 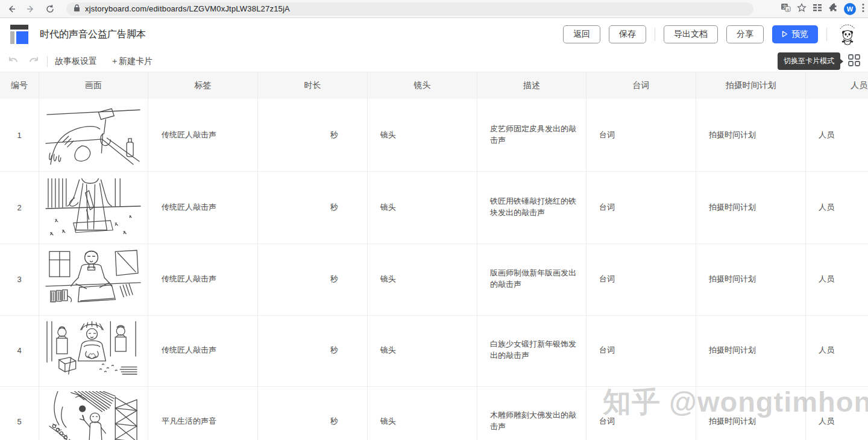 I want to click on card-mode-toggle-icon, so click(x=854, y=61).